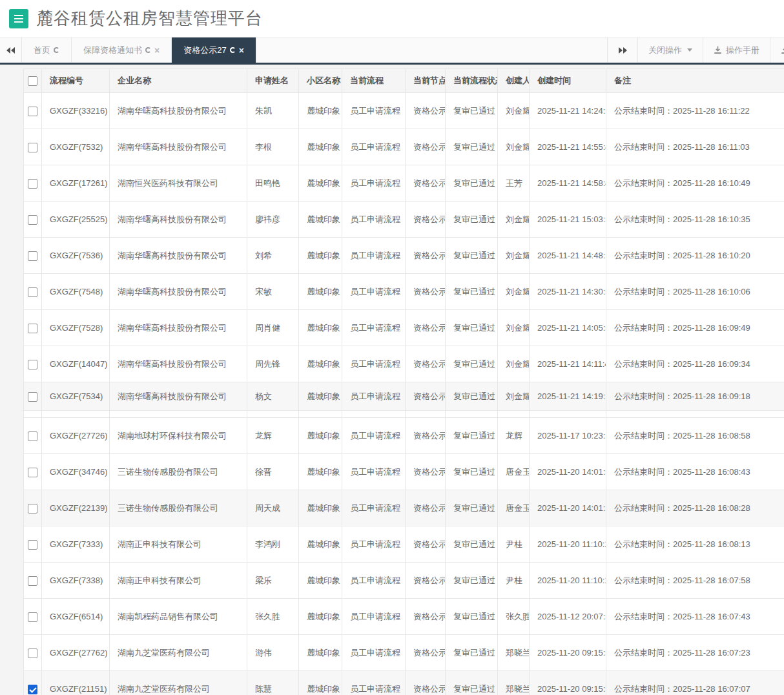 Image resolution: width=784 pixels, height=695 pixels. Describe the element at coordinates (11, 50) in the screenshot. I see `tabs-scroll-left-button` at that location.